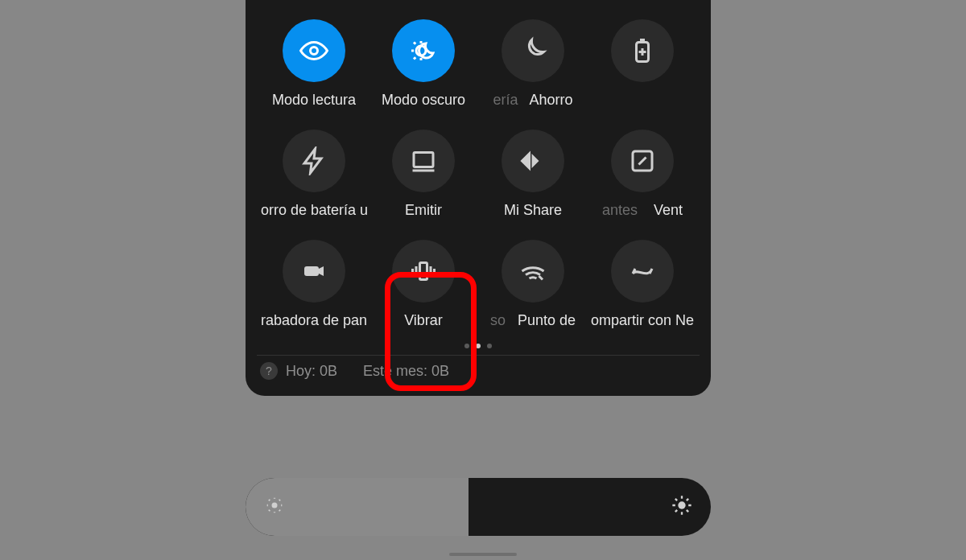 The height and width of the screenshot is (560, 966). I want to click on tile-do-not-disturb: ería Ahorro, so click(533, 64).